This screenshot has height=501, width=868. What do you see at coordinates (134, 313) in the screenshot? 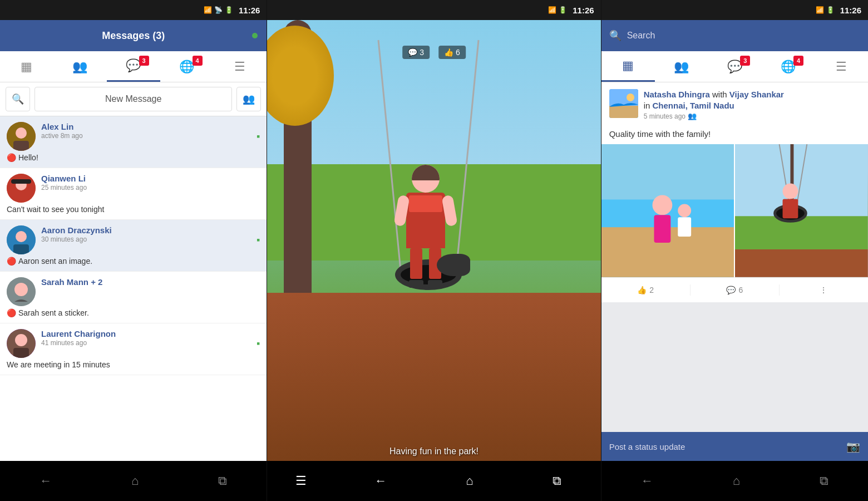
I see `msg-preview-sarah: 🔴 Sarah sent a sticker.` at bounding box center [134, 313].